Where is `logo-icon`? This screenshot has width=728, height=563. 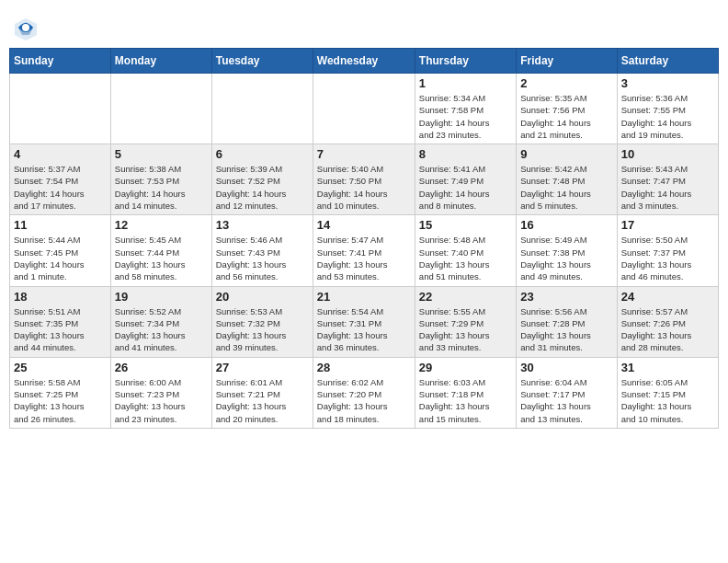
logo-icon is located at coordinates (26, 28).